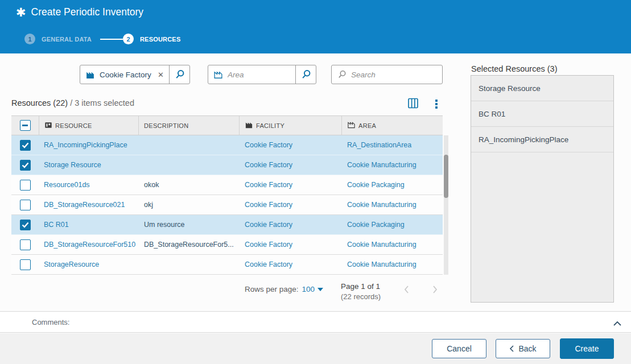  I want to click on cell-resource: StorageResource, so click(89, 264).